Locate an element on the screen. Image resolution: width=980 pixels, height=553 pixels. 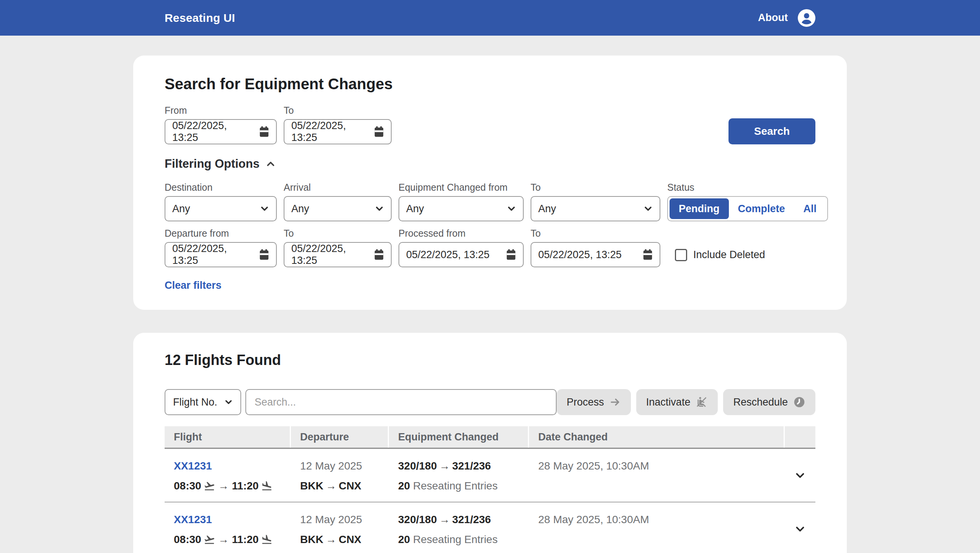
clock-icon is located at coordinates (799, 402).